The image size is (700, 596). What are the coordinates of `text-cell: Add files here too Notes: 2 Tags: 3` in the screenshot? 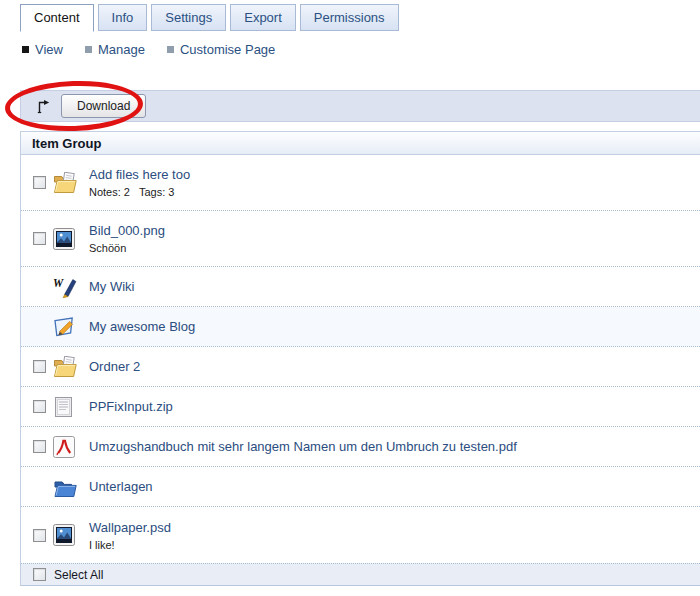 It's located at (140, 182).